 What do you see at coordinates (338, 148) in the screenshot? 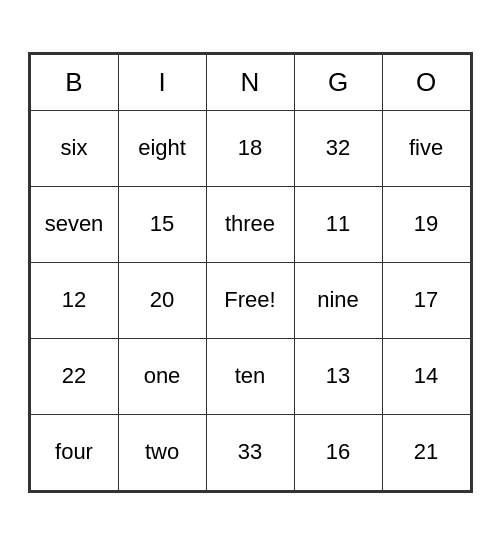
I see `table-cell: 32` at bounding box center [338, 148].